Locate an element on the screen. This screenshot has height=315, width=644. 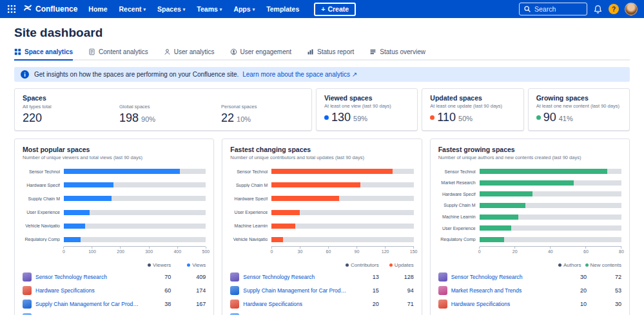
axis-tick: 30 is located at coordinates (300, 250).